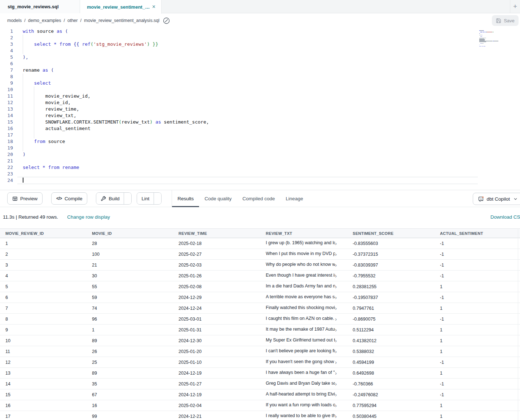 The width and height of the screenshot is (520, 420). I want to click on code-line: 21, so click(239, 161).